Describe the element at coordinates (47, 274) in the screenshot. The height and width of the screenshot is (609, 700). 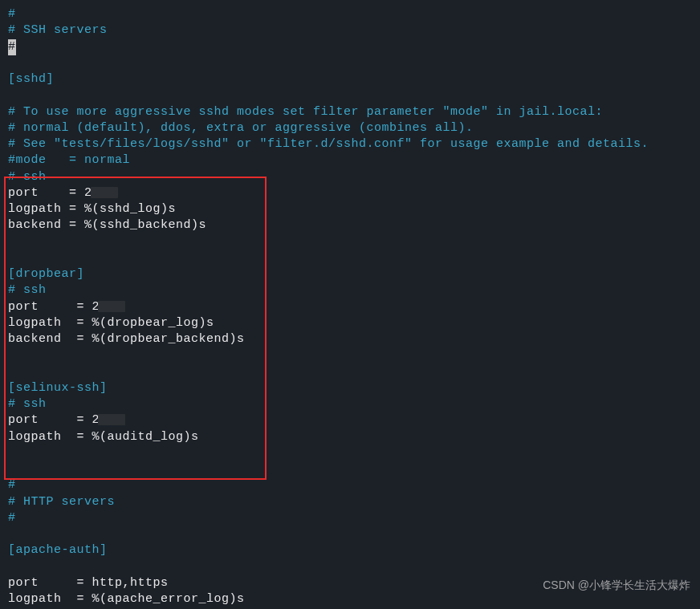
I see `section-dropbear: [dropbear]` at that location.